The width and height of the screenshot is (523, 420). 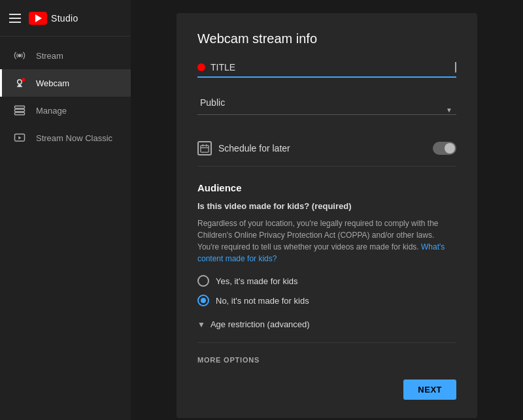 I want to click on title-input, so click(x=330, y=67).